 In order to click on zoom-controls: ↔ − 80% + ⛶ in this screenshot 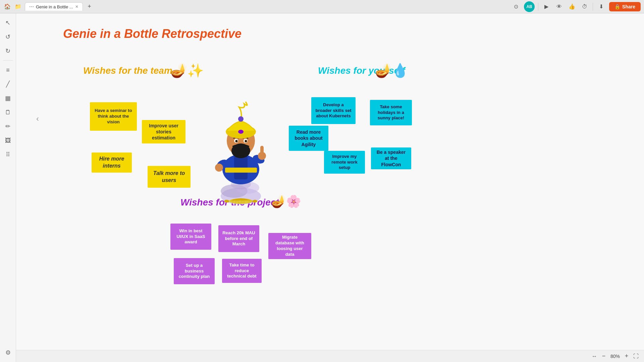, I will do `click(615, 356)`.